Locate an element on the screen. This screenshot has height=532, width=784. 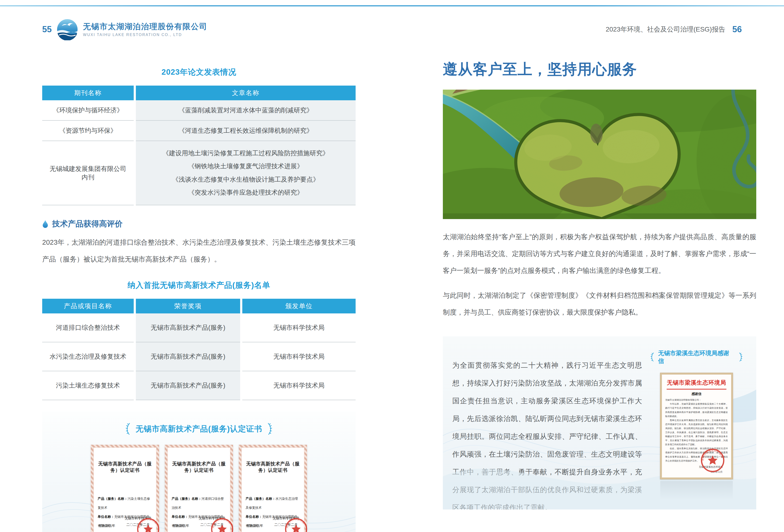
table-cell: 水污染生态治理及修复技术 is located at coordinates (88, 357).